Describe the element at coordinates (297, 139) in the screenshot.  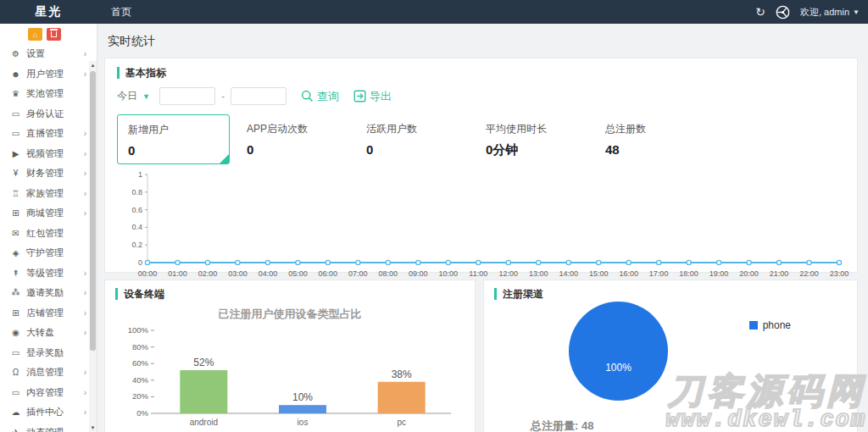
I see `stat-card: APP启动次数0` at that location.